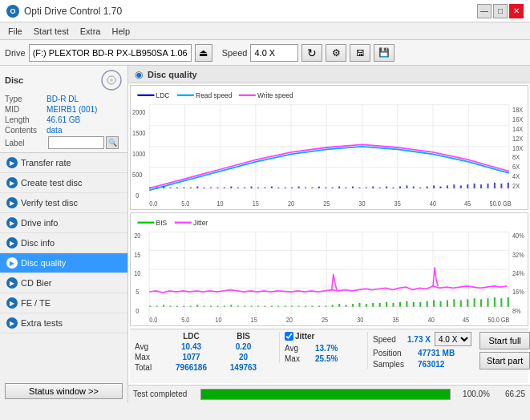  What do you see at coordinates (329, 394) in the screenshot?
I see `progress-bar-container: Test completed 100.0% 66.25` at bounding box center [329, 394].